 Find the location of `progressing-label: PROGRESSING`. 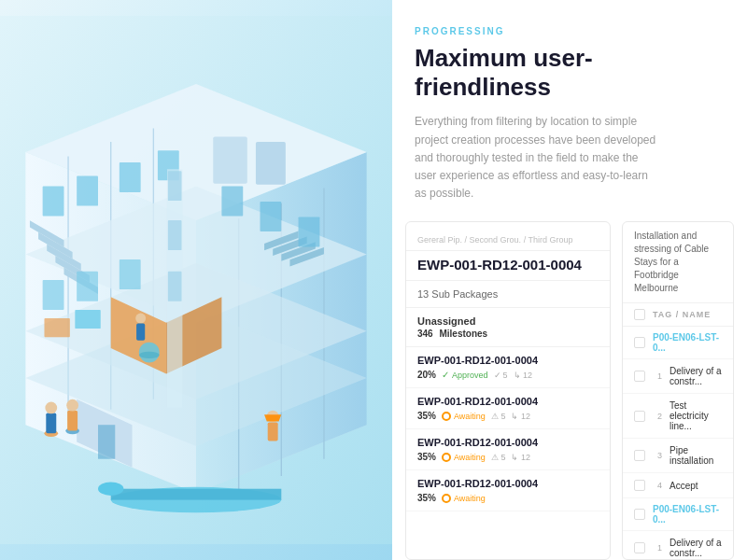

progressing-label: PROGRESSING is located at coordinates (570, 32).